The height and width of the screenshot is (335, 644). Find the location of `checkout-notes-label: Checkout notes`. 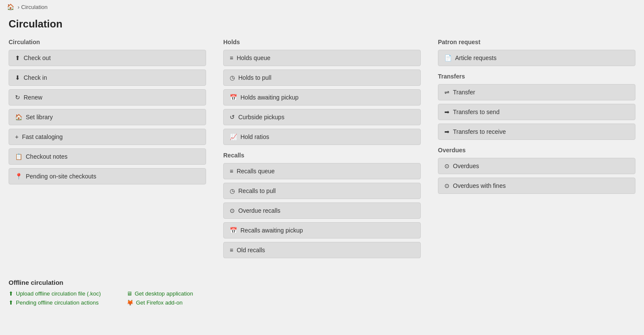

checkout-notes-label: Checkout notes is located at coordinates (46, 157).